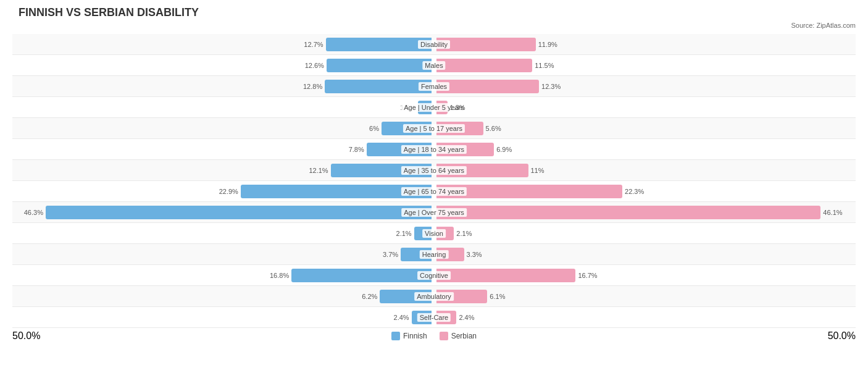  Describe the element at coordinates (434, 128) in the screenshot. I see `bar-row: 6%Age | 5 to 17 years5.6%` at that location.